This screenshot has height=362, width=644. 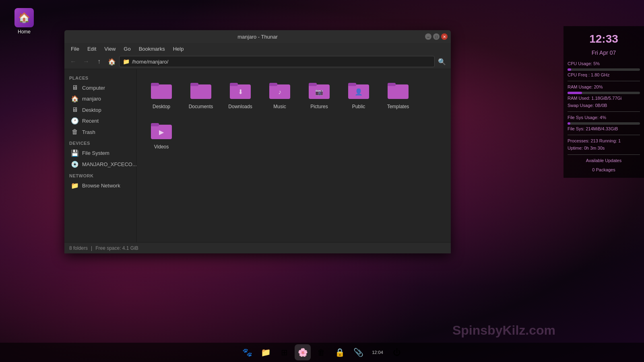 What do you see at coordinates (161, 130) in the screenshot?
I see `folder-icon-videos: ▶` at bounding box center [161, 130].